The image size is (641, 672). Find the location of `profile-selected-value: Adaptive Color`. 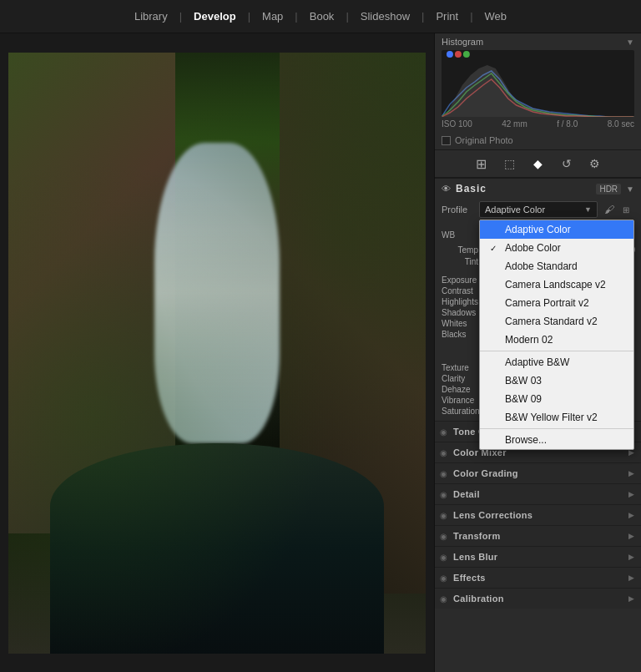

profile-selected-value: Adaptive Color is located at coordinates (515, 210).